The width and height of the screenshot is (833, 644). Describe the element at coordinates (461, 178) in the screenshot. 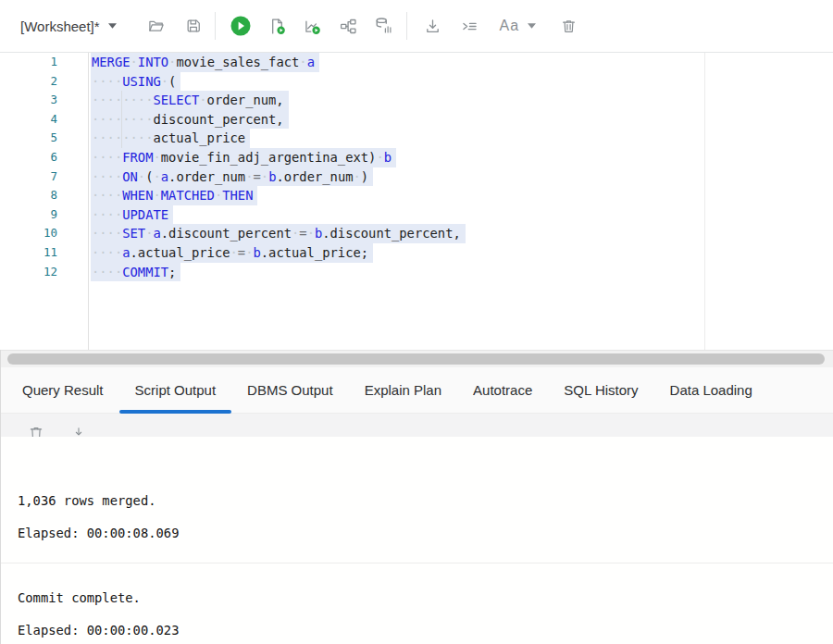

I see `code-line: ····ON·(·a.order_num·=·b.order_num·)` at that location.